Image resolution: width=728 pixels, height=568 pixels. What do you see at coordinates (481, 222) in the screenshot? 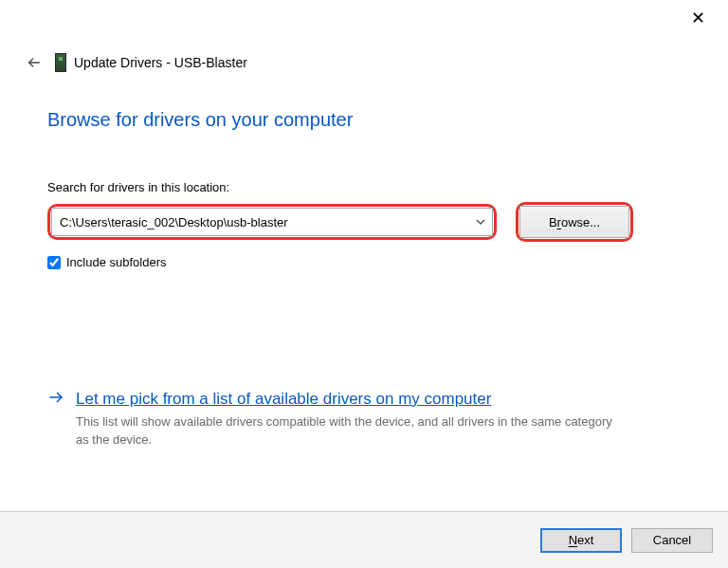
I see `chevron-down-icon` at bounding box center [481, 222].